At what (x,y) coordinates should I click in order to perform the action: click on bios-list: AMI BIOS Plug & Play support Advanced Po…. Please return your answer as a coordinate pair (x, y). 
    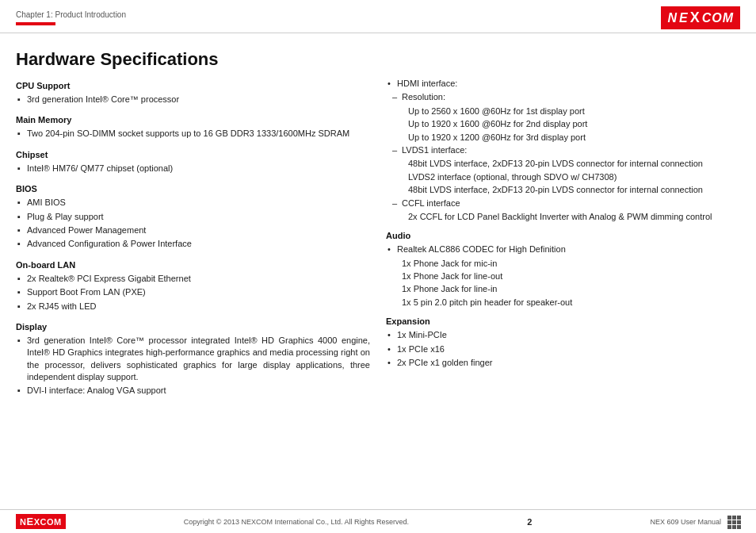
    Looking at the image, I should click on (193, 224).